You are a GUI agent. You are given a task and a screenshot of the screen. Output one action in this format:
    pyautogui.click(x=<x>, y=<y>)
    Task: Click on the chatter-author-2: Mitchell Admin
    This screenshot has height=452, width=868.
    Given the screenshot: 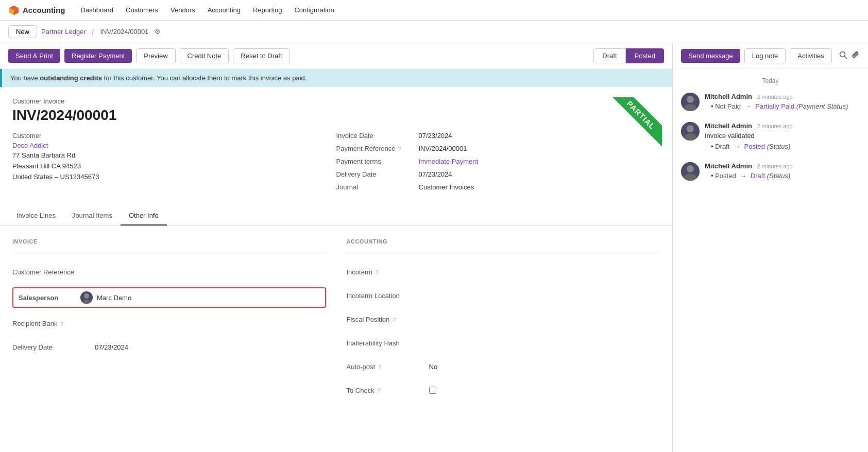 What is the action you would take?
    pyautogui.click(x=728, y=126)
    